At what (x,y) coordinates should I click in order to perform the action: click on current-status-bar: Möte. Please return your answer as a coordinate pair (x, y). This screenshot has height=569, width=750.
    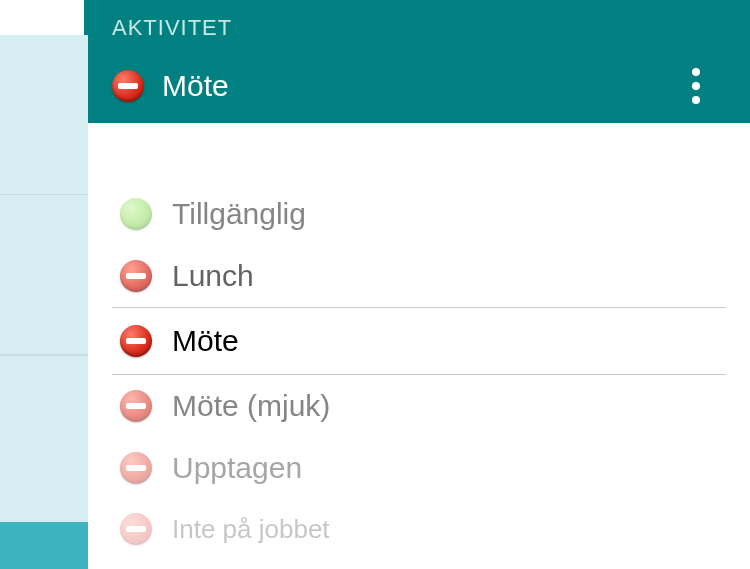
    Looking at the image, I should click on (419, 86).